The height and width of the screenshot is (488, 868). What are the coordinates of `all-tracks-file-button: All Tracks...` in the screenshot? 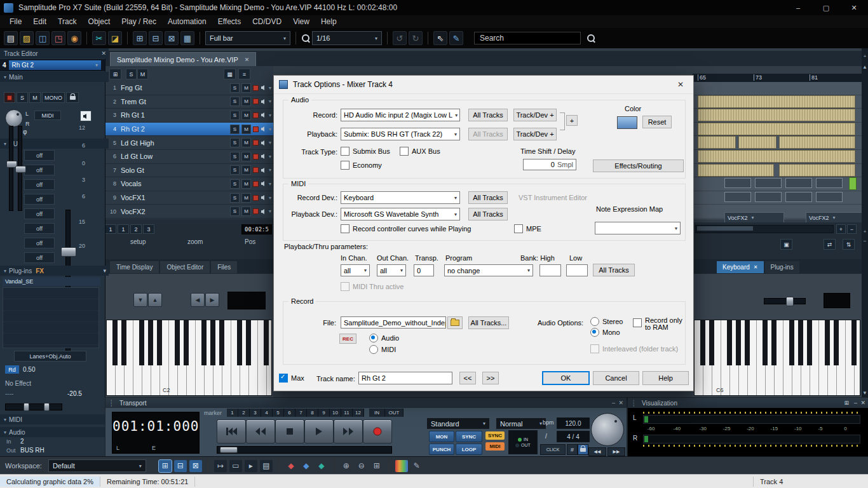 It's located at (489, 323).